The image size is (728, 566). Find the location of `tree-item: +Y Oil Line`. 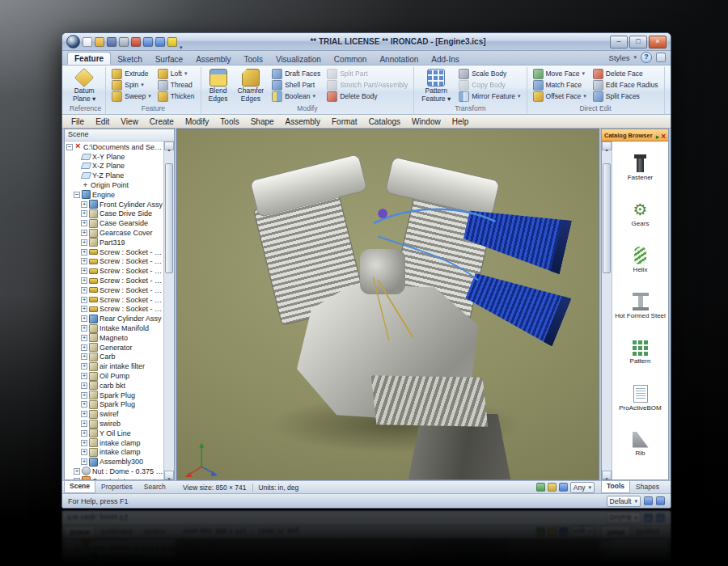

tree-item: +Y Oil Line is located at coordinates (114, 433).